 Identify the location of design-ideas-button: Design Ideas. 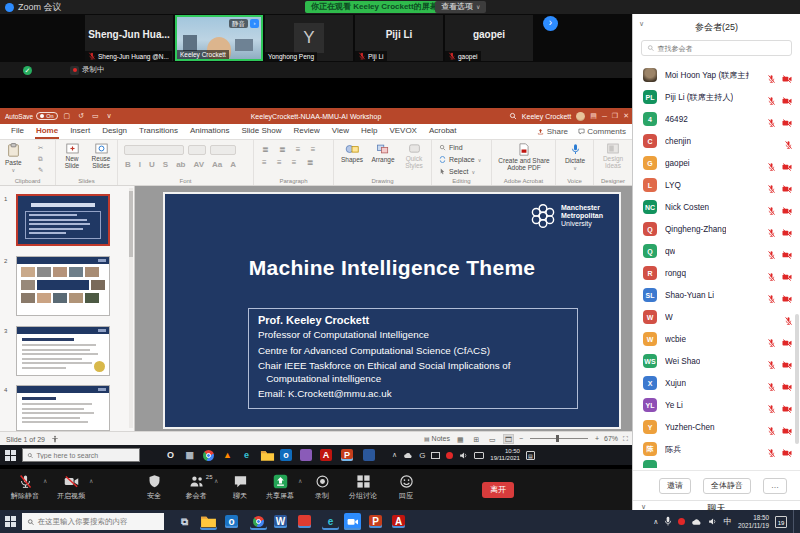
(613, 156).